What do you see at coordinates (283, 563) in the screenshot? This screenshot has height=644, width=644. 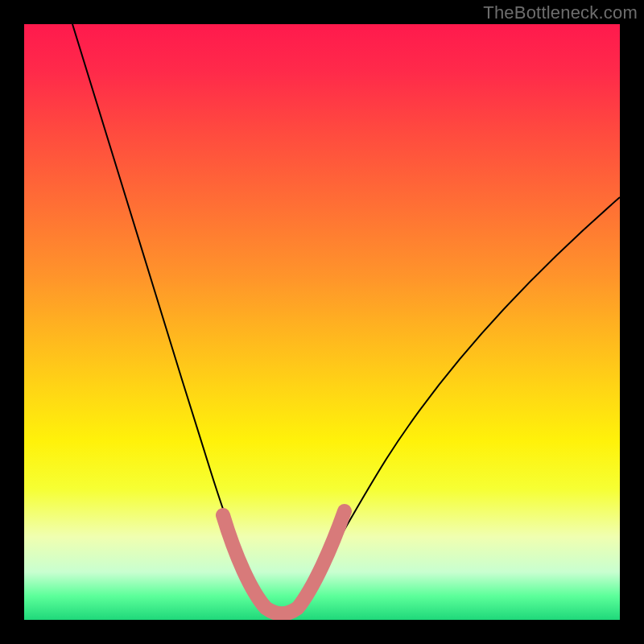 I see `highlight-band` at bounding box center [283, 563].